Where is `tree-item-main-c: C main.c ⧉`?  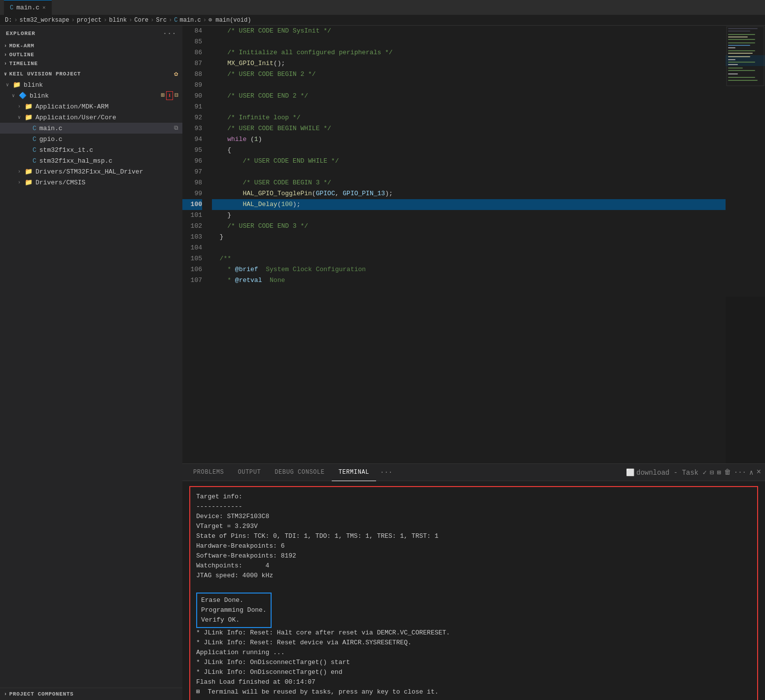 tree-item-main-c: C main.c ⧉ is located at coordinates (91, 128).